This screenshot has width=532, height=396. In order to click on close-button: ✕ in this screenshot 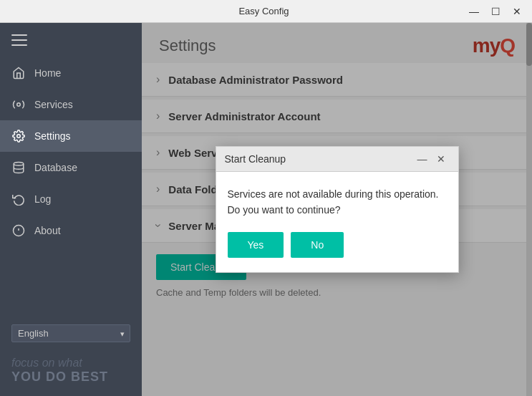, I will do `click(517, 11)`.